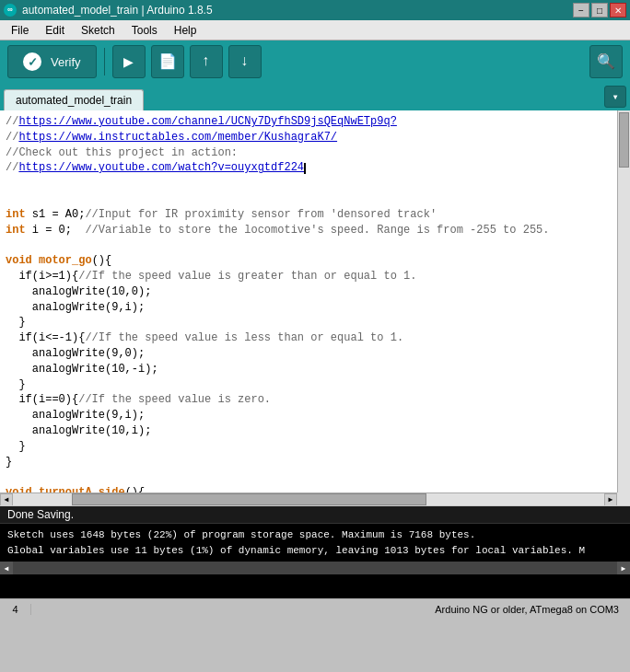 The image size is (630, 672). What do you see at coordinates (32, 62) in the screenshot?
I see `verify-check-icon: ✓` at bounding box center [32, 62].